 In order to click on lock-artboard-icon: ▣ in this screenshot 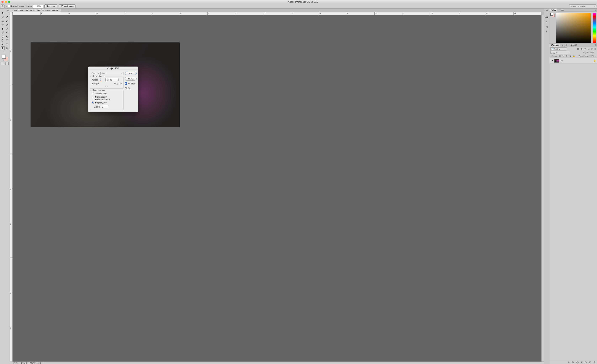, I will do `click(570, 56)`.